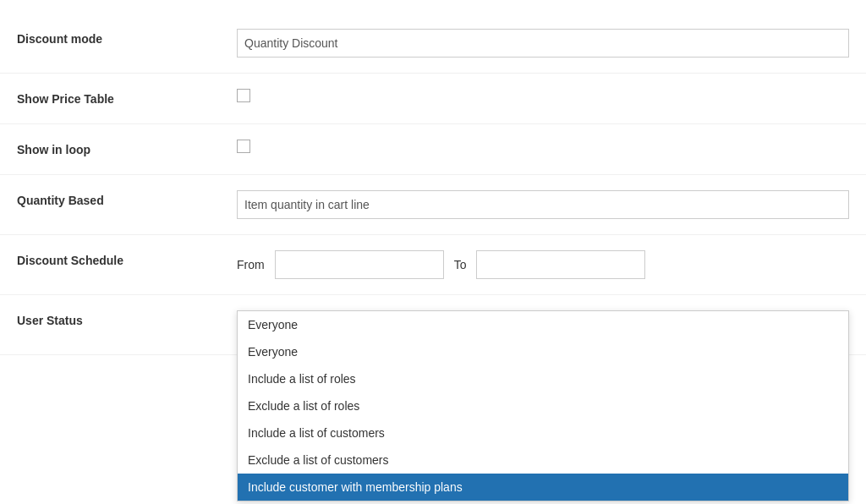 The image size is (866, 504). I want to click on discount-schedule-row: Discount Schedule From To, so click(433, 266).